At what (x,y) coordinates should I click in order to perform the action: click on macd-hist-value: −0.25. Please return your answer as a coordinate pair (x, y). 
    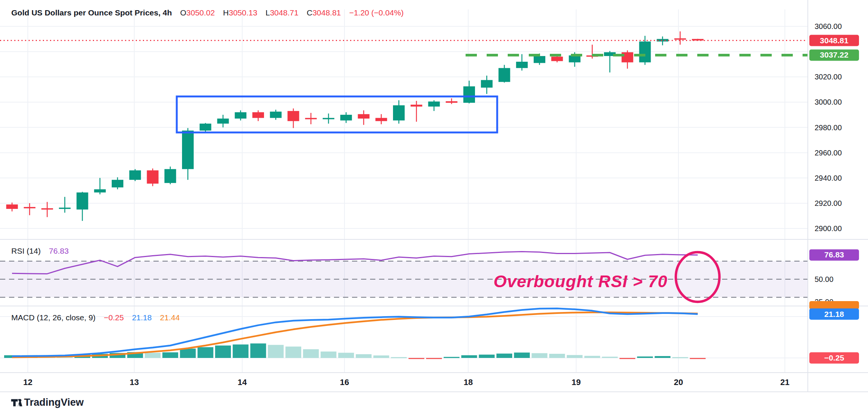
    Looking at the image, I should click on (114, 318).